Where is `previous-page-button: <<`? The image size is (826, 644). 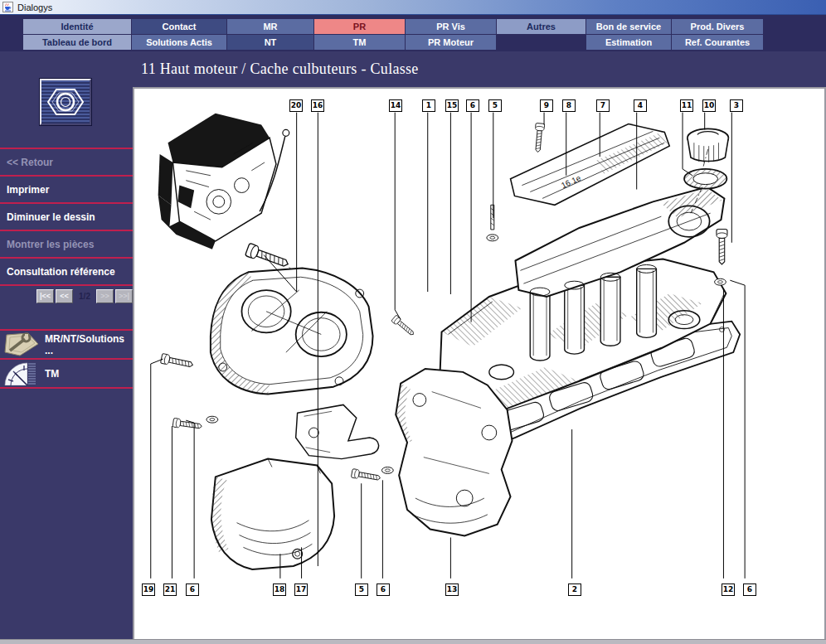
previous-page-button: << is located at coordinates (65, 297).